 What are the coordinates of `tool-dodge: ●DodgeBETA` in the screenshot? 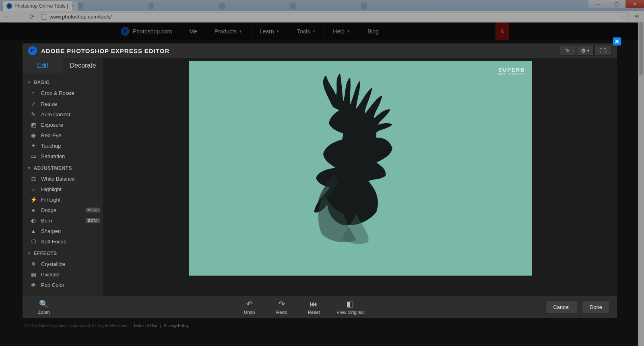 It's located at (64, 210).